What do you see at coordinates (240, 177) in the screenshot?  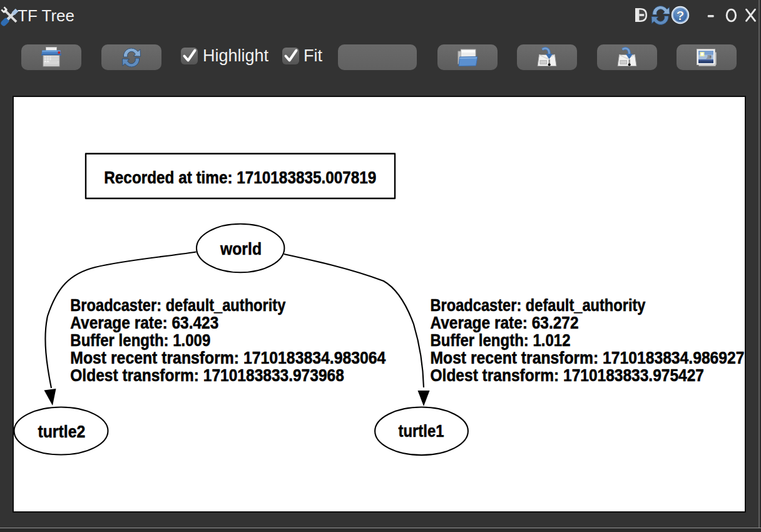 I see `svg-text:Recorded at time: 1710183835.0: Recorded at time: 1710183835.007819` at bounding box center [240, 177].